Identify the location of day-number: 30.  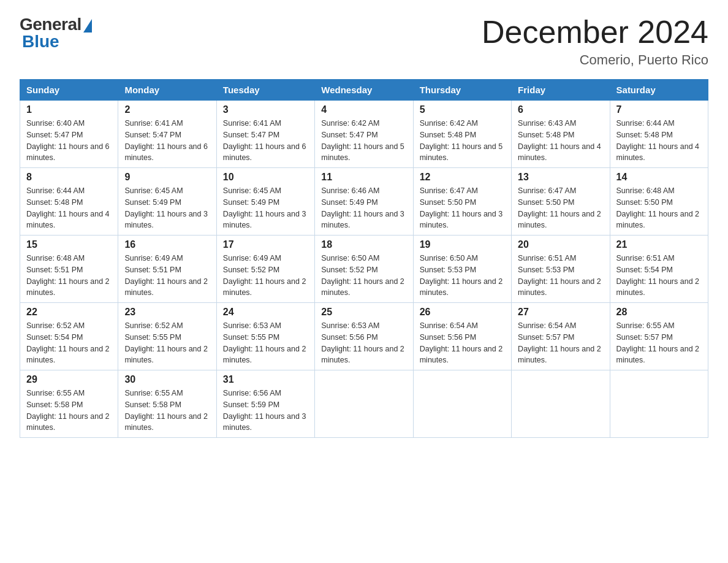
(167, 380).